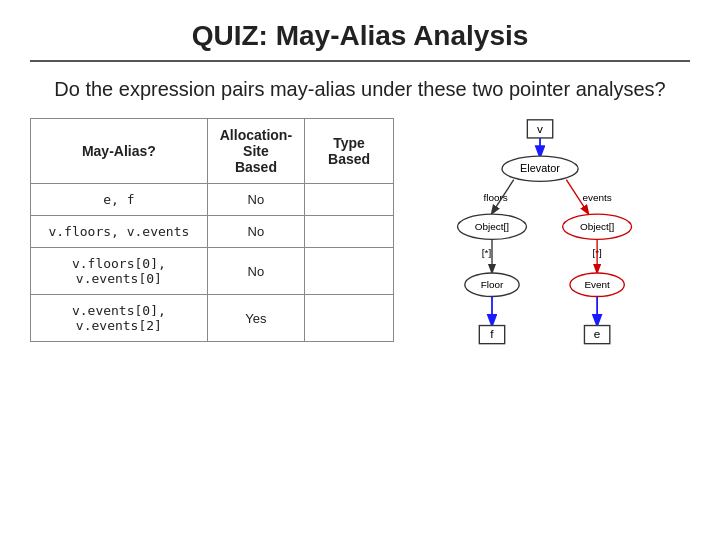  Describe the element at coordinates (540, 128) in the screenshot. I see `label-v: v` at that location.